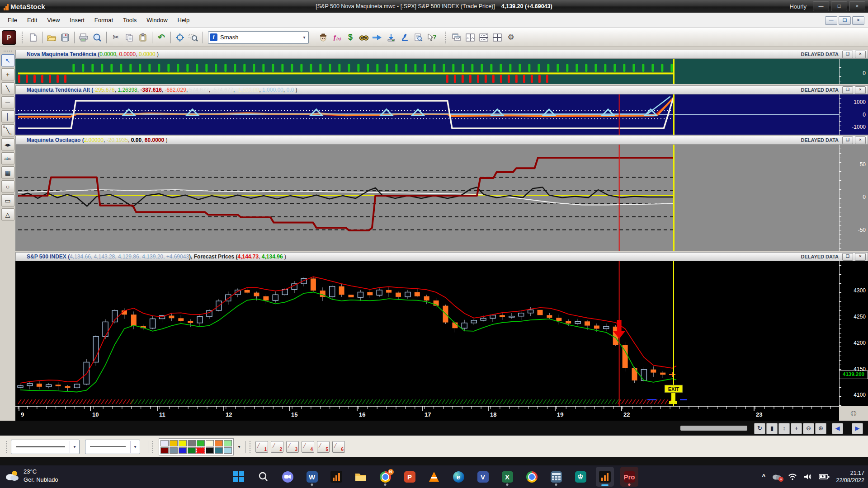 The height and width of the screenshot is (488, 868). Describe the element at coordinates (53, 20) in the screenshot. I see `menu-view: View` at that location.